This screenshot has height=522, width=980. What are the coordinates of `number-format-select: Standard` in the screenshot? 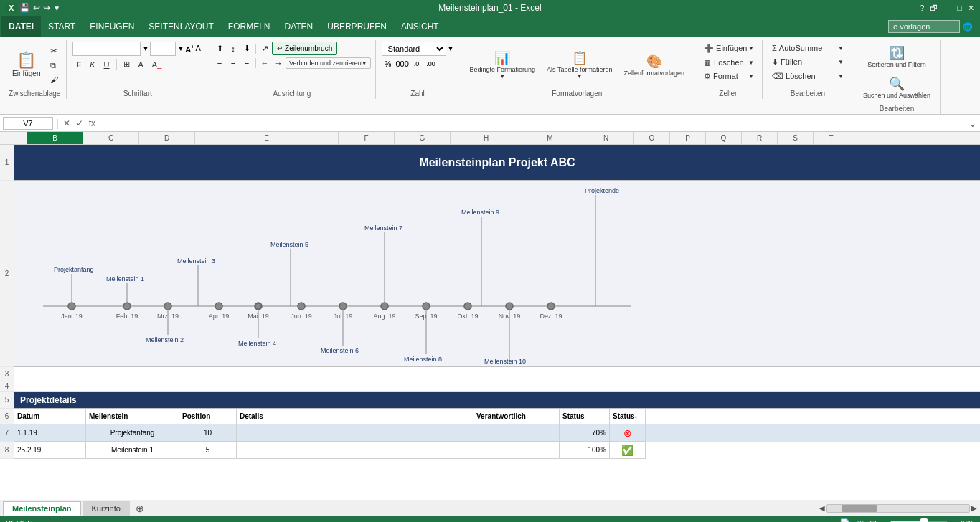 It's located at (414, 49).